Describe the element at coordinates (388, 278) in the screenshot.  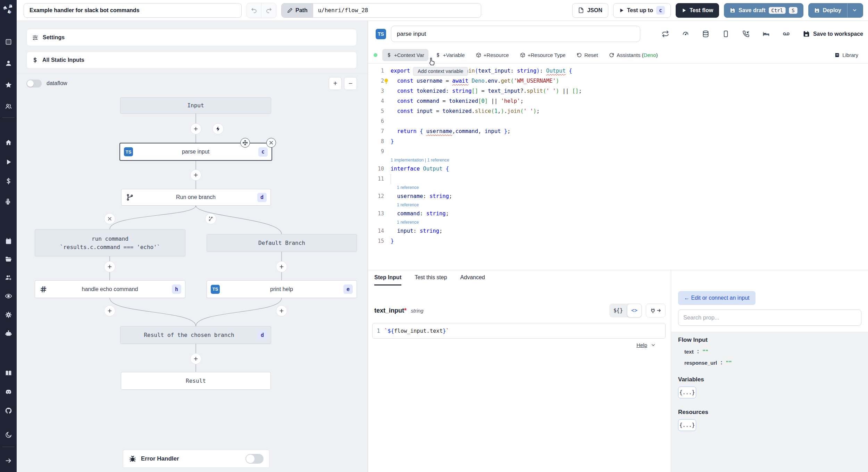
I see `tab-step-input: Step Input` at that location.